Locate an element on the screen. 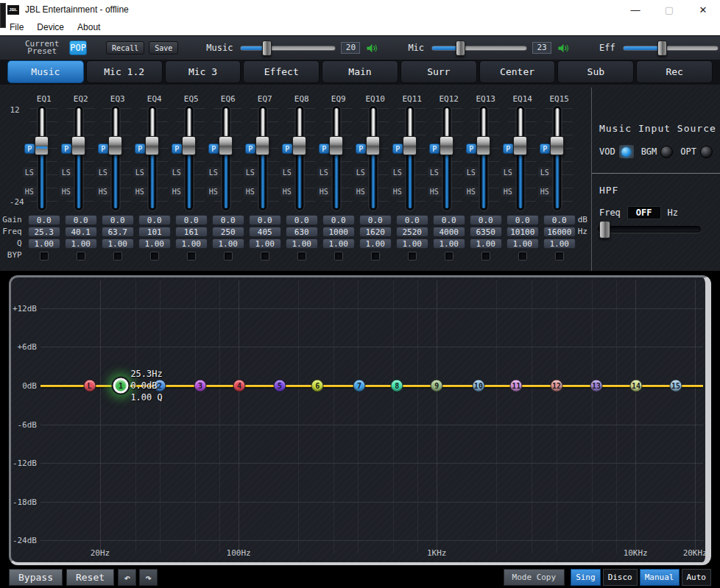 This screenshot has height=588, width=720. save-button: Save is located at coordinates (163, 48).